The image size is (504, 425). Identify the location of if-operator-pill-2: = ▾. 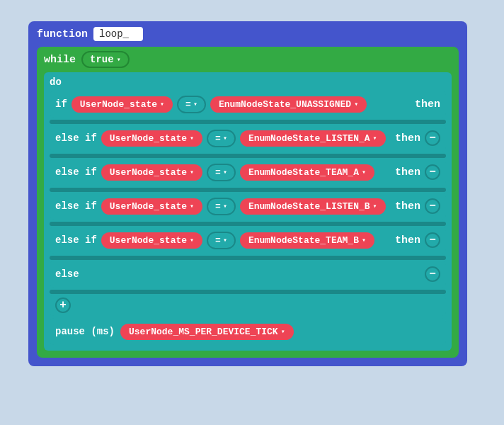
(221, 173).